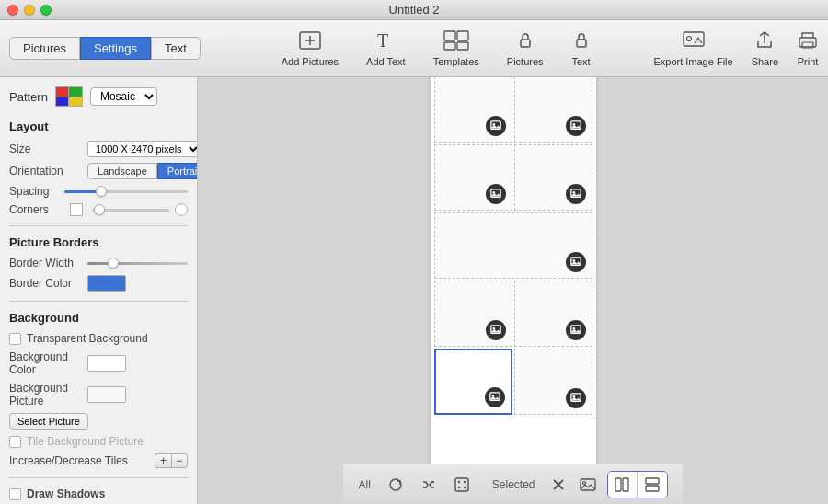 The width and height of the screenshot is (828, 504). Describe the element at coordinates (123, 97) in the screenshot. I see `pattern-select: Mosaic` at that location.